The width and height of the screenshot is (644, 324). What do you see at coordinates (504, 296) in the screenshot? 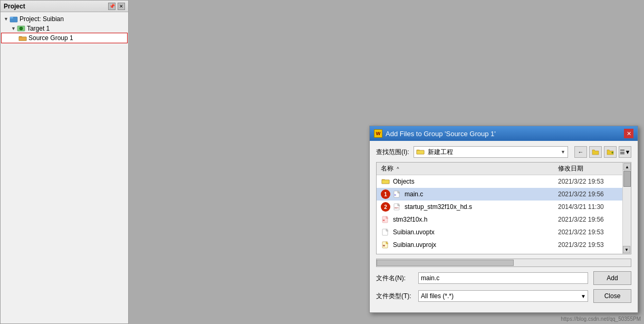
I see `filetype-row: 文件类型(T): All files (*.*) ▼ Close` at bounding box center [504, 296].